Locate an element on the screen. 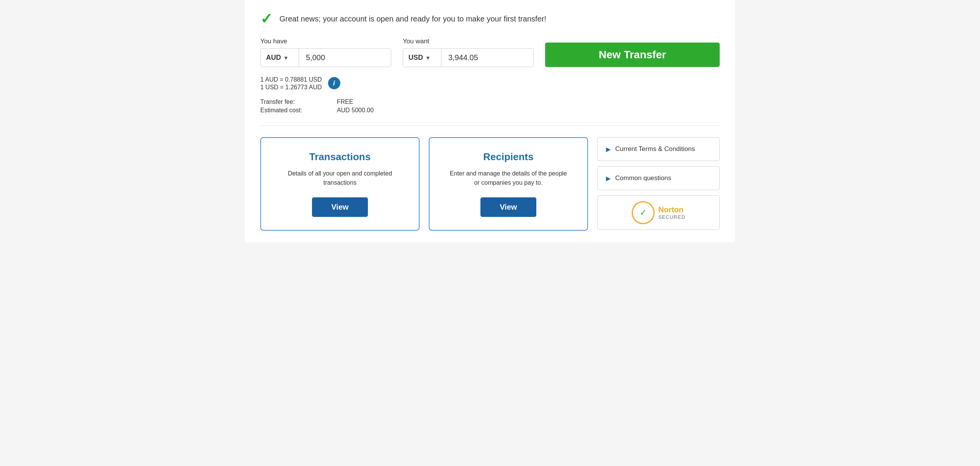 This screenshot has height=466, width=980. you-have-group: You have AUD ▼ is located at coordinates (326, 52).